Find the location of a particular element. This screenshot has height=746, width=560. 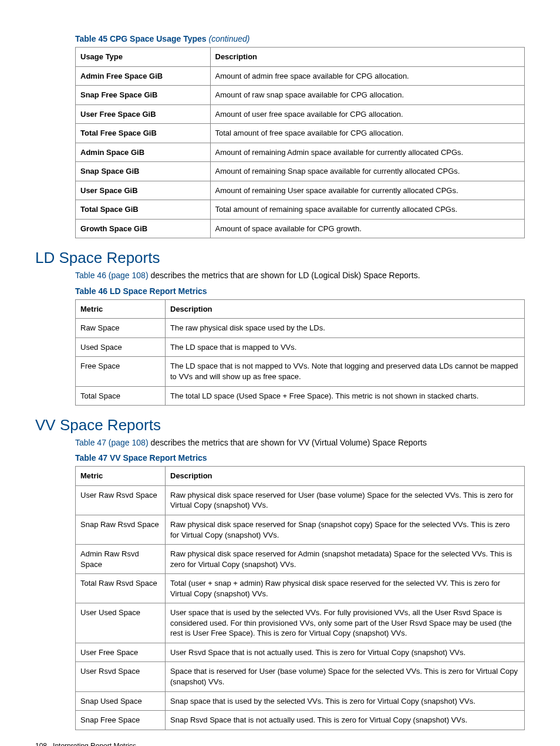

cell-description: The raw physical disk space used by the … is located at coordinates (345, 329).